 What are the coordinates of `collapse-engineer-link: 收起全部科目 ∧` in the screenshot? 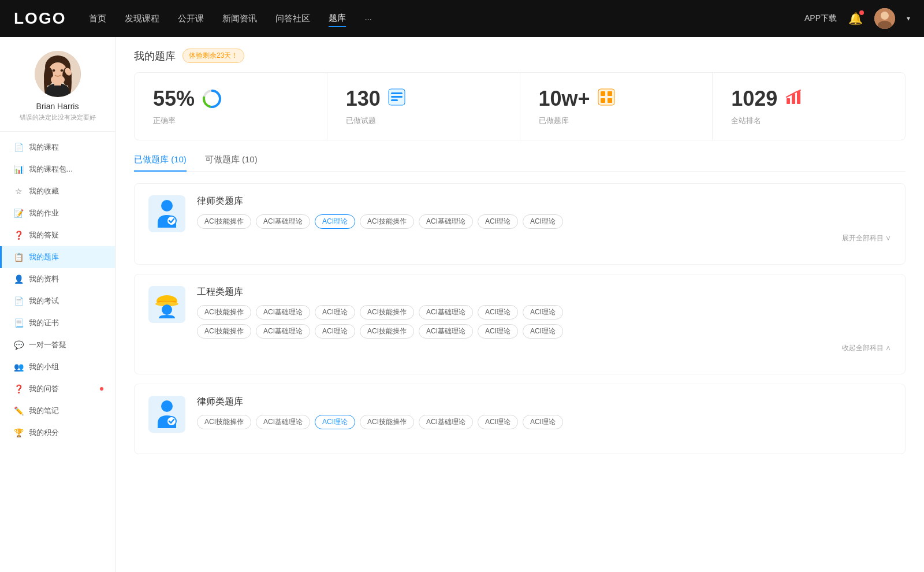 It's located at (544, 348).